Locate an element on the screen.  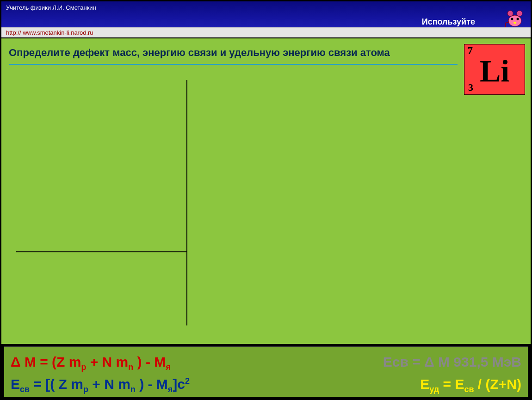
element-symbol: Li is located at coordinates (495, 71).